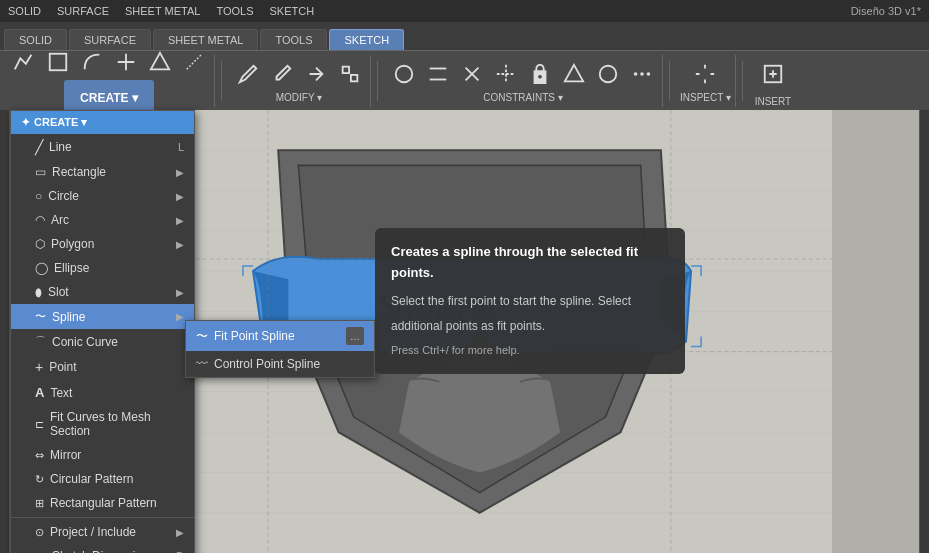  I want to click on menu-item-polygon: ⬡ Polygon ▶, so click(102, 244).